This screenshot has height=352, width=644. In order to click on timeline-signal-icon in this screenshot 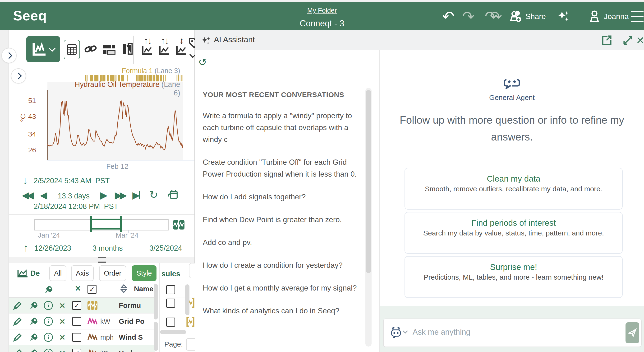, I will do `click(179, 225)`.